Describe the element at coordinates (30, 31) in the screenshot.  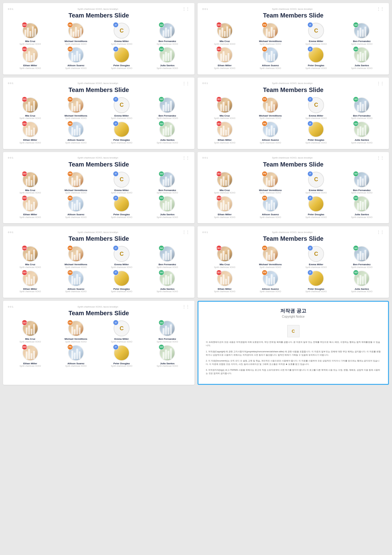
I see `avatar-wrap-mia-1: CEO` at that location.